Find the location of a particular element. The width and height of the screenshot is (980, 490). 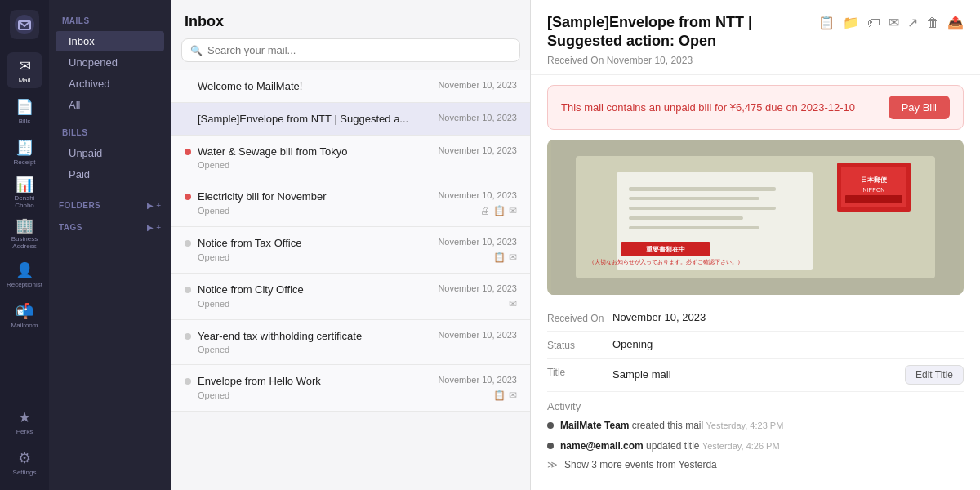

forward-toolbar-icon: ↗ is located at coordinates (913, 23).